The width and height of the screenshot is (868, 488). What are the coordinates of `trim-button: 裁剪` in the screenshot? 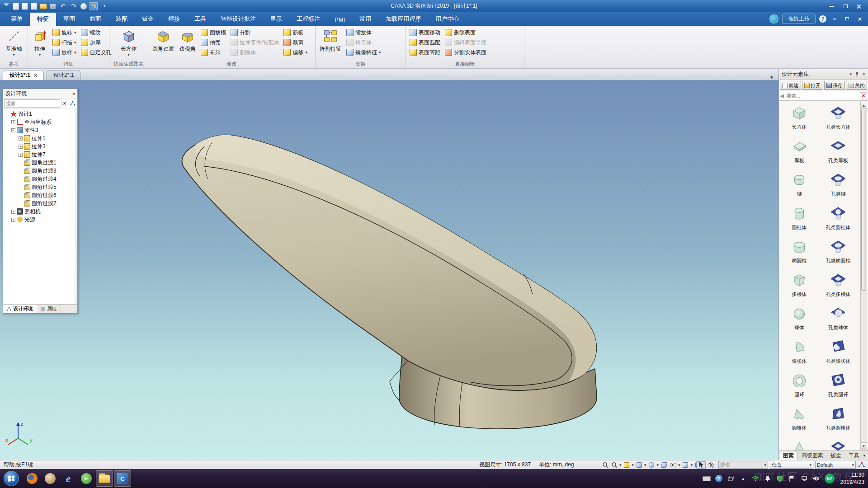 It's located at (296, 42).